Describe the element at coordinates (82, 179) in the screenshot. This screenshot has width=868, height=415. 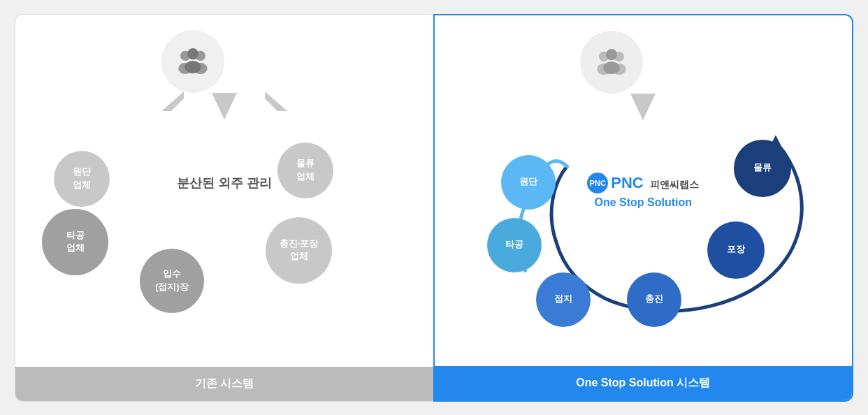
I see `left-circle-wandan: 원단업체` at that location.